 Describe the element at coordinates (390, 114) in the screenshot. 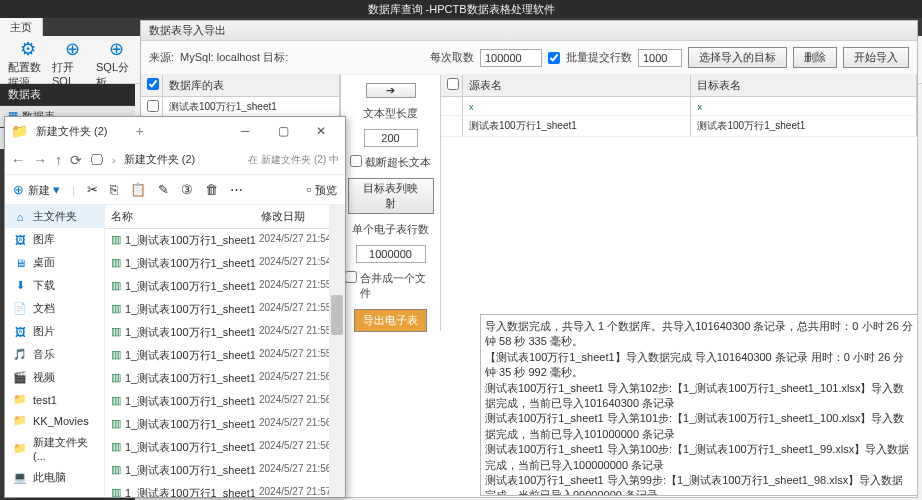

I see `text-len-label: 文本型长度` at that location.